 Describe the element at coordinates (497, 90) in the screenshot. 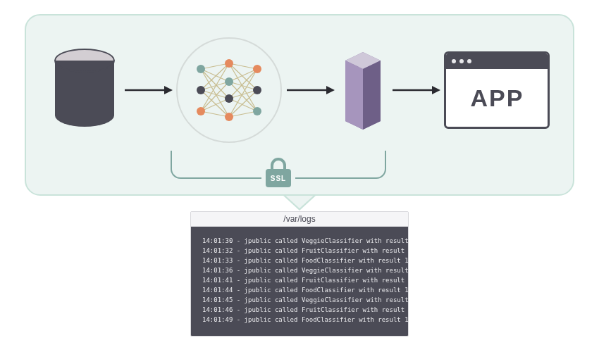

I see `app-window: APP` at that location.